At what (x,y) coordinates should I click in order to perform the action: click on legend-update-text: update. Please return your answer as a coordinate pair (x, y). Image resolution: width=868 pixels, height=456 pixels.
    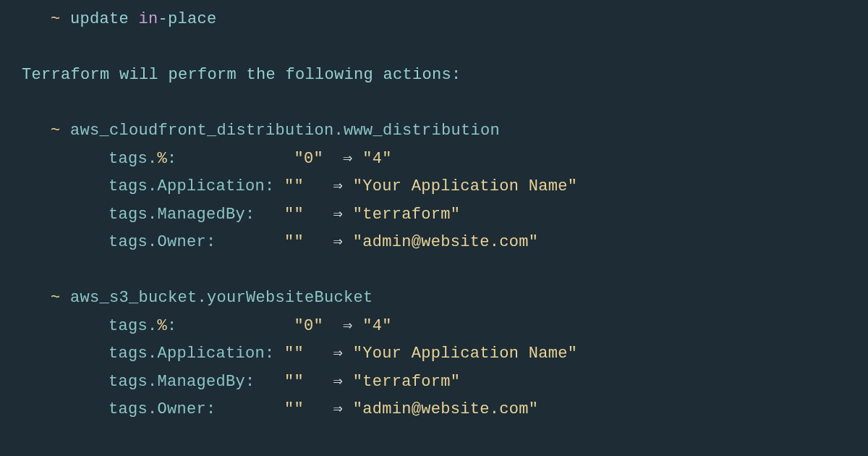
    Looking at the image, I should click on (100, 19).